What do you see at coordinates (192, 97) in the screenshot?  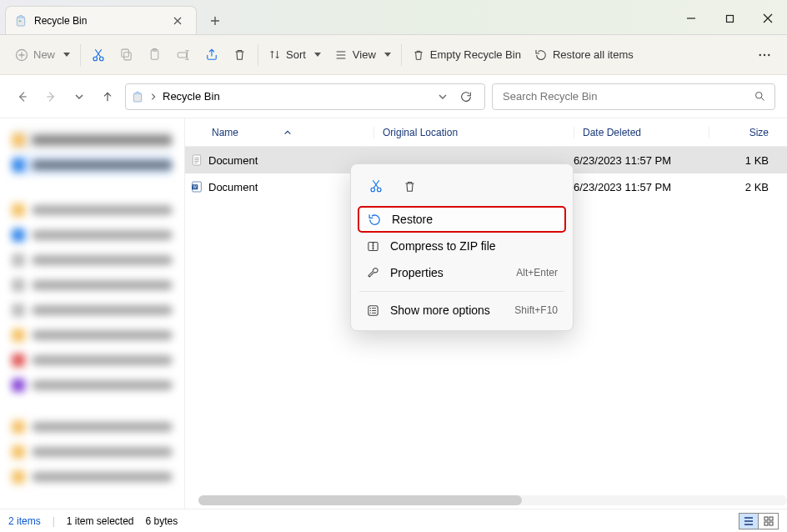 I see `breadcrumb-segment: Recycle Bin` at bounding box center [192, 97].